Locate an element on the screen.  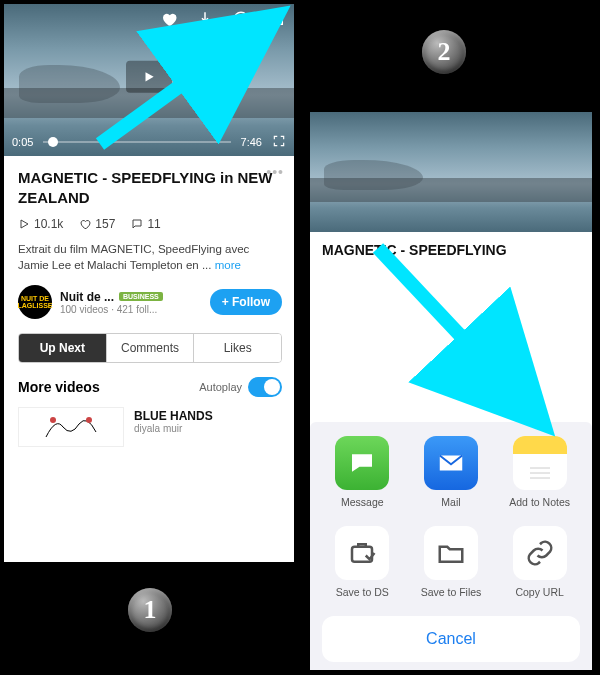
tabs: Up Next Comments Likes is located at coordinates (150, 348).